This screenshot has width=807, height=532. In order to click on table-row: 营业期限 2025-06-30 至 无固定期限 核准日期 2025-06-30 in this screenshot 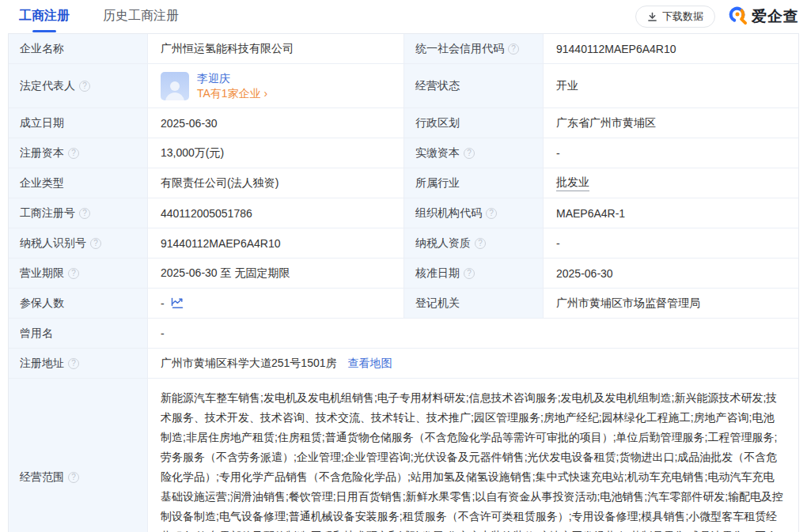, I will do `click(404, 274)`.